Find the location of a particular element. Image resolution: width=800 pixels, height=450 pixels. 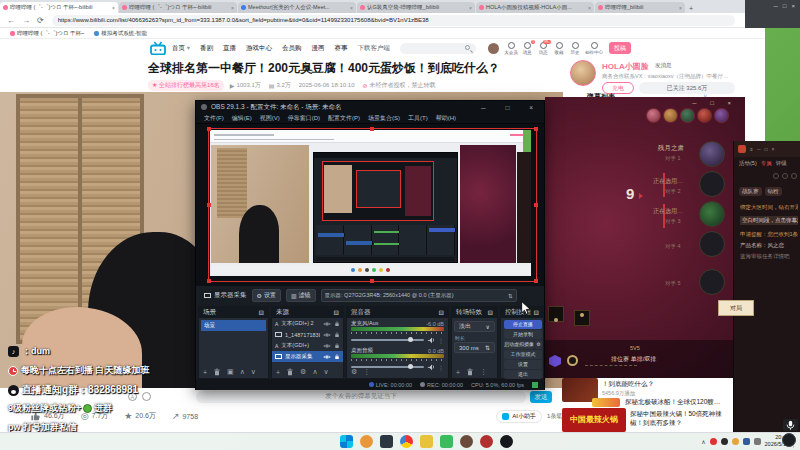

share-button: ↗9758 is located at coordinates (185, 416).